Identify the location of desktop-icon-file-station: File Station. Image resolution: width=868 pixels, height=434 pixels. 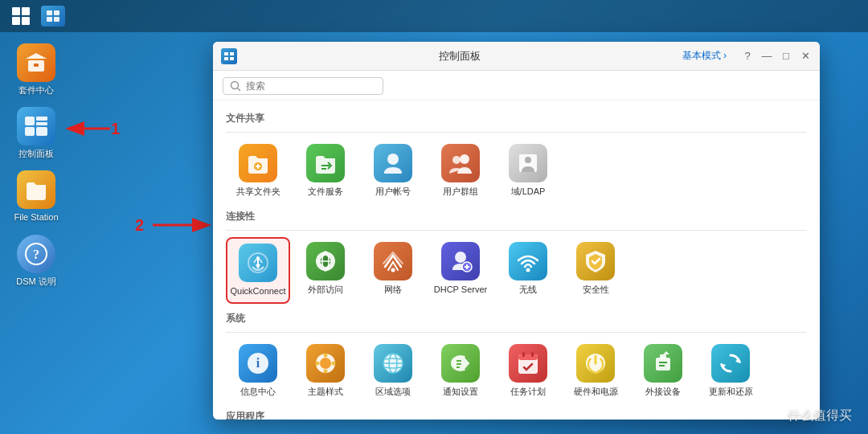
(36, 196).